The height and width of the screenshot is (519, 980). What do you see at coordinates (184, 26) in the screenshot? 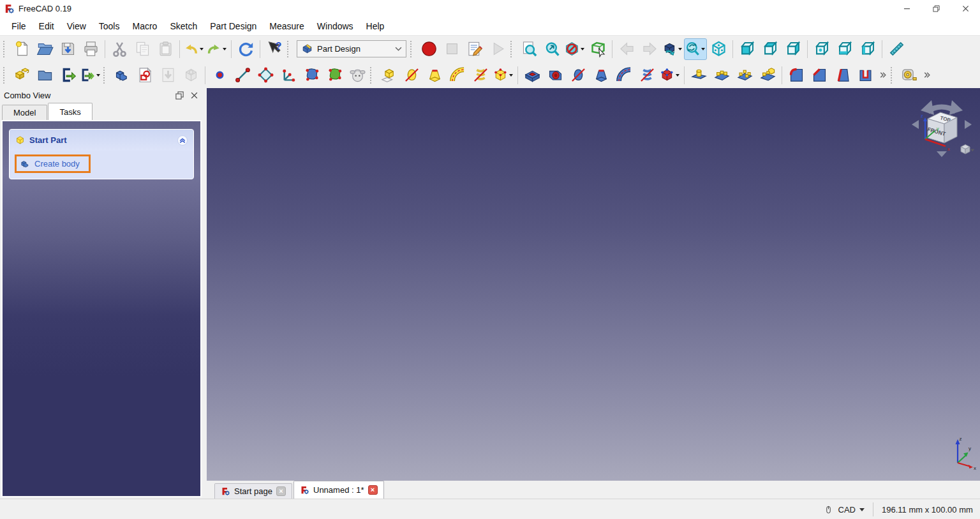
I see `menu-sketch: Sketch` at bounding box center [184, 26].